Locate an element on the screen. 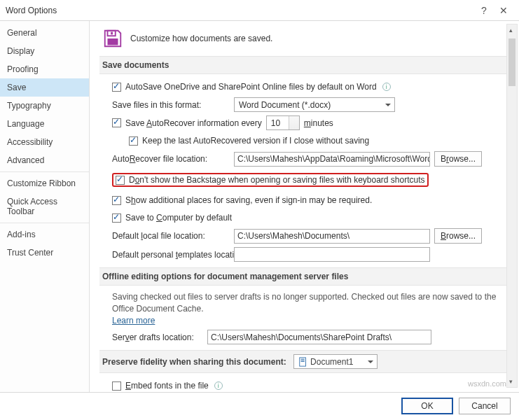  embed-fonts-label: Embed fonts in the file is located at coordinates (167, 386).